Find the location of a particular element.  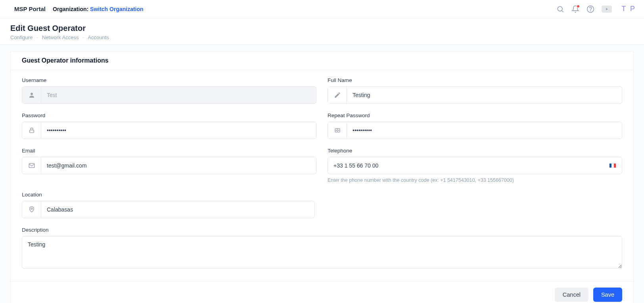

email-field: Email is located at coordinates (169, 166).